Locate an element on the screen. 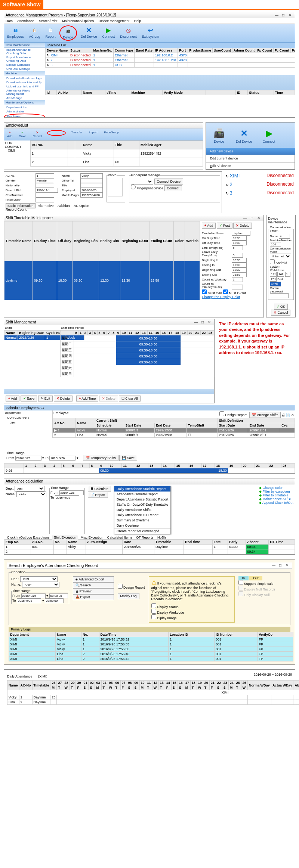 Image resolution: width=299 pixels, height=868 pixels. tt-post: Post is located at coordinates (225, 226).